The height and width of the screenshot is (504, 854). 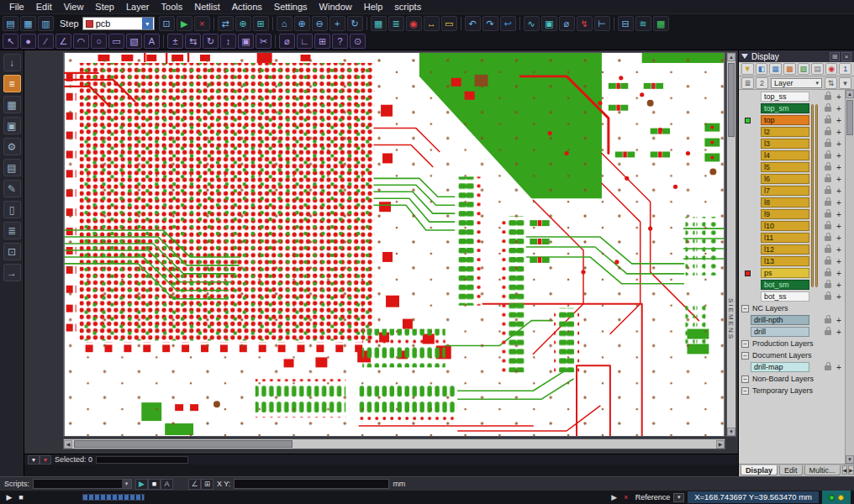 What do you see at coordinates (74, 7) in the screenshot?
I see `menu-view: View` at bounding box center [74, 7].